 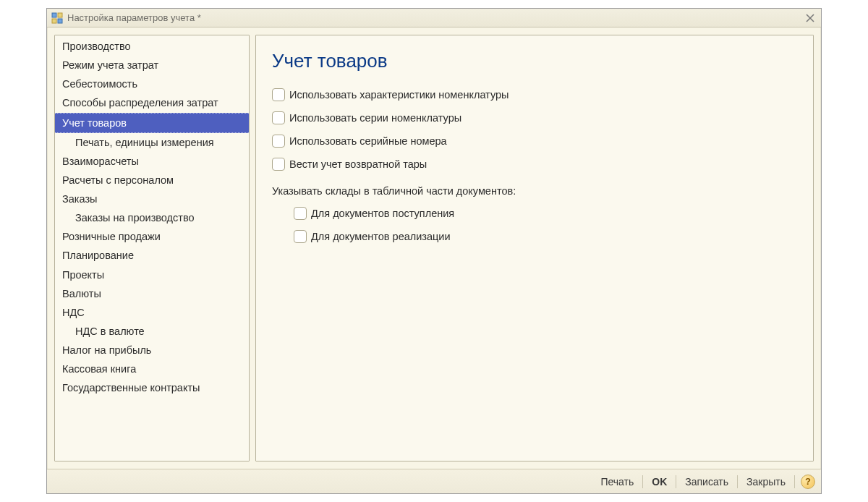 What do you see at coordinates (152, 199) in the screenshot?
I see `sidebar-item: Заказы` at bounding box center [152, 199].